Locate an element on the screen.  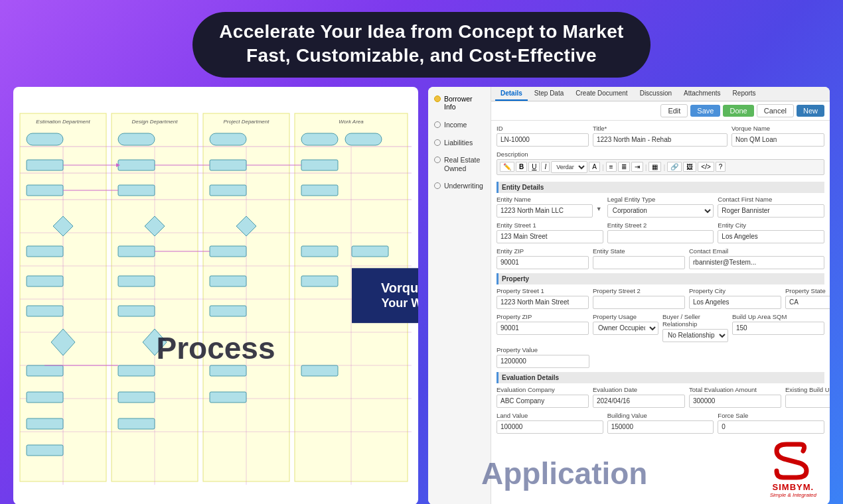
prop-street2-label: Property Street 2 is located at coordinates (639, 290).